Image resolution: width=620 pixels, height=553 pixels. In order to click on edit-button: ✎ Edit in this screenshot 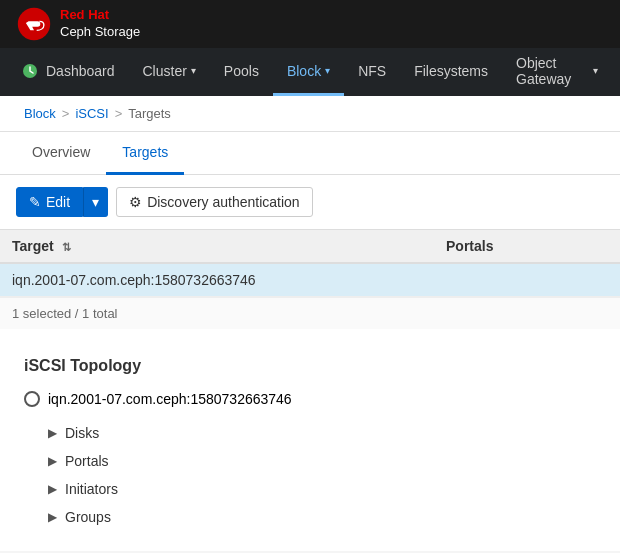, I will do `click(50, 202)`.